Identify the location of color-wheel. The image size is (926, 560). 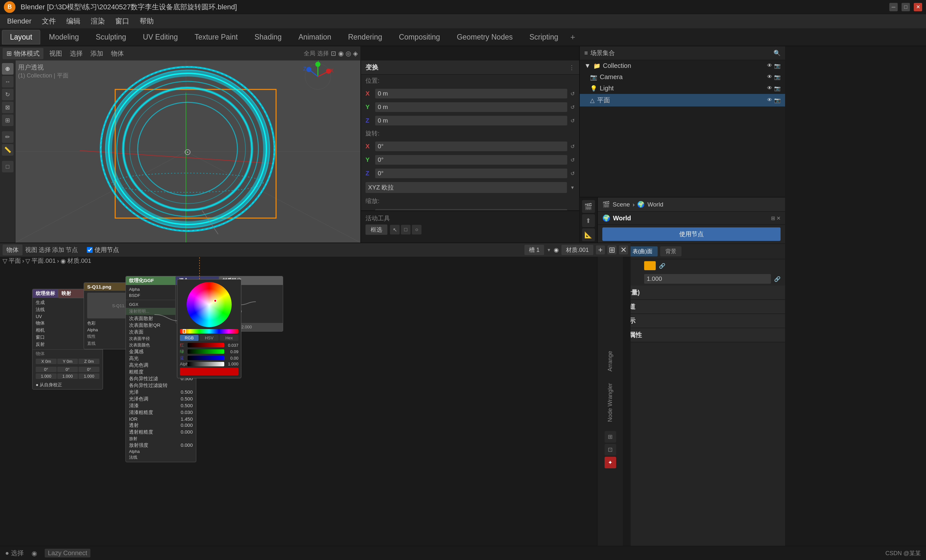
(209, 305).